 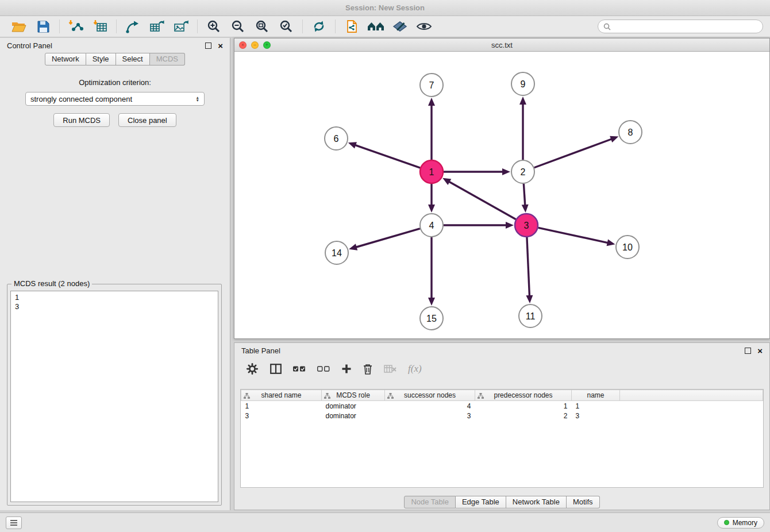 What do you see at coordinates (82, 120) in the screenshot?
I see `run-mcds-button: Run MCDS` at bounding box center [82, 120].